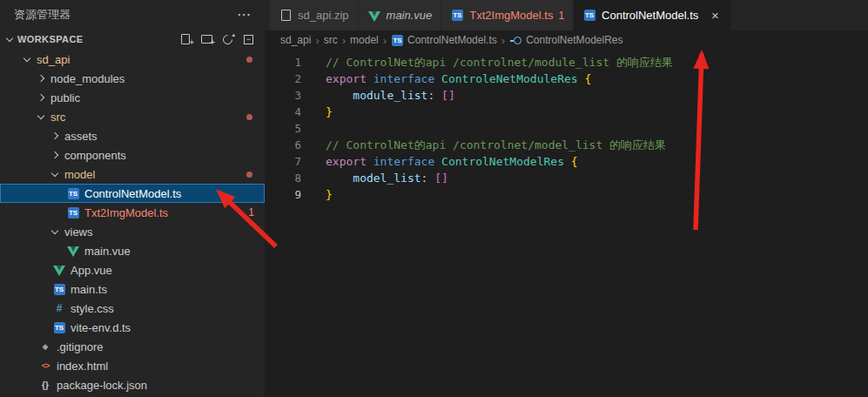  What do you see at coordinates (566, 63) in the screenshot?
I see `code-line: 1// ControlNet的api /controlnet/module_li…` at bounding box center [566, 63].